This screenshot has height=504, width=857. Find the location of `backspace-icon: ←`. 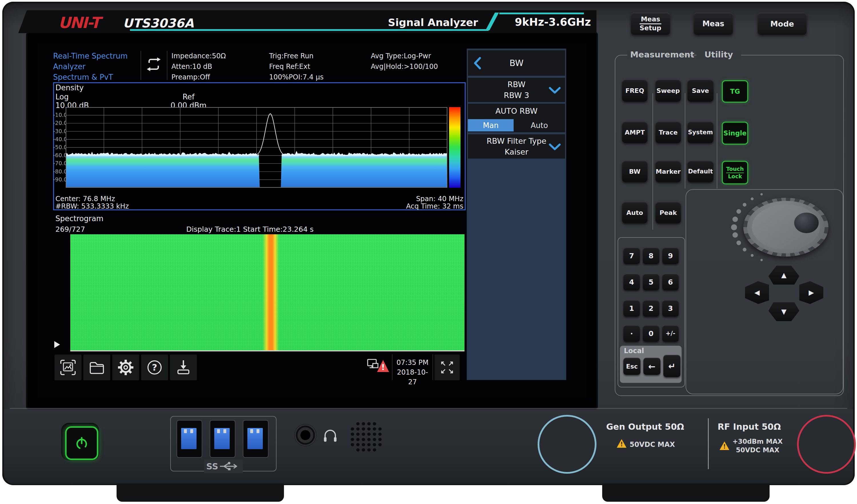

backspace-icon: ← is located at coordinates (652, 367).